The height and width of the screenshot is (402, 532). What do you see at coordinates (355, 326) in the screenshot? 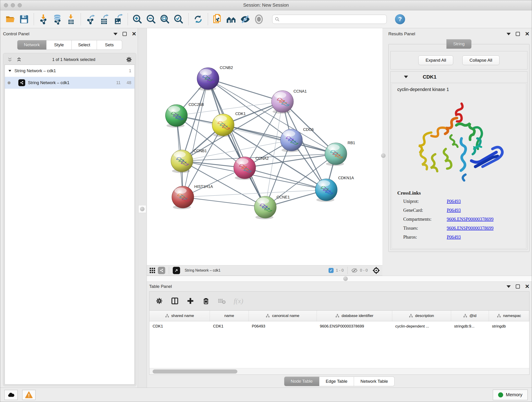
I see `table-cell: 9606.ENSP00000378699` at bounding box center [355, 326].